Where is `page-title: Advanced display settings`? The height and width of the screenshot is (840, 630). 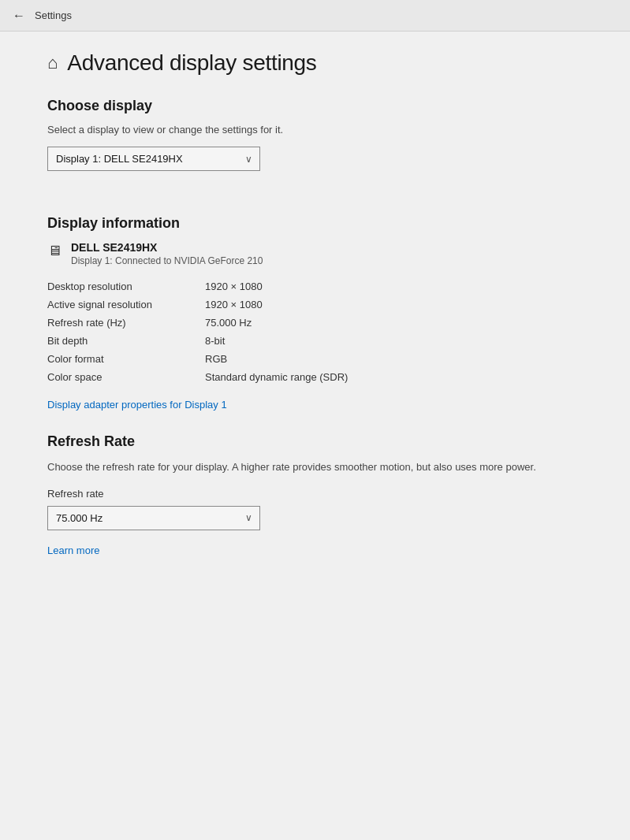
page-title: Advanced display settings is located at coordinates (192, 63).